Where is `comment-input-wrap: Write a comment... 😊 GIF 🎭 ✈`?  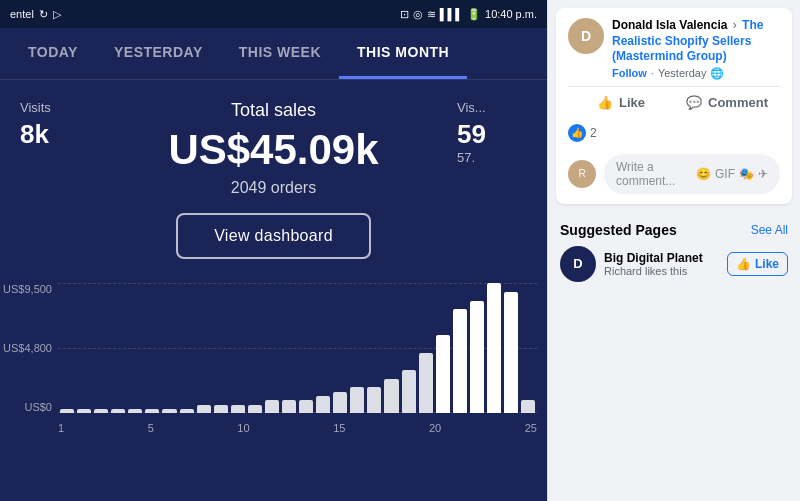
comment-input-wrap: Write a comment... 😊 GIF 🎭 ✈ is located at coordinates (692, 174).